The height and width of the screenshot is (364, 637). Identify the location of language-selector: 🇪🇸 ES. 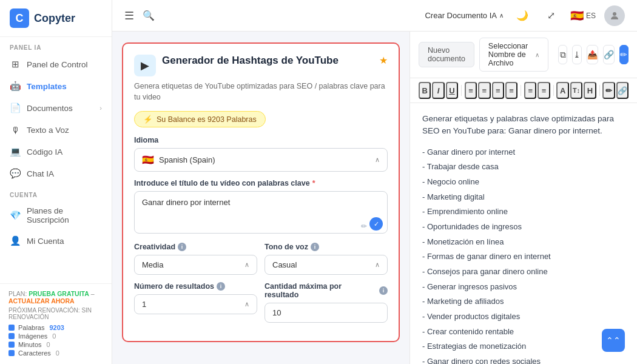
(583, 16).